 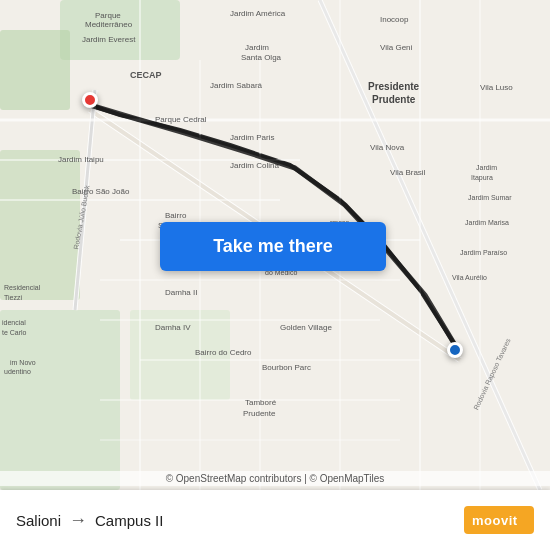 I want to click on svg-text: Vila Geni, so click(x=396, y=48).